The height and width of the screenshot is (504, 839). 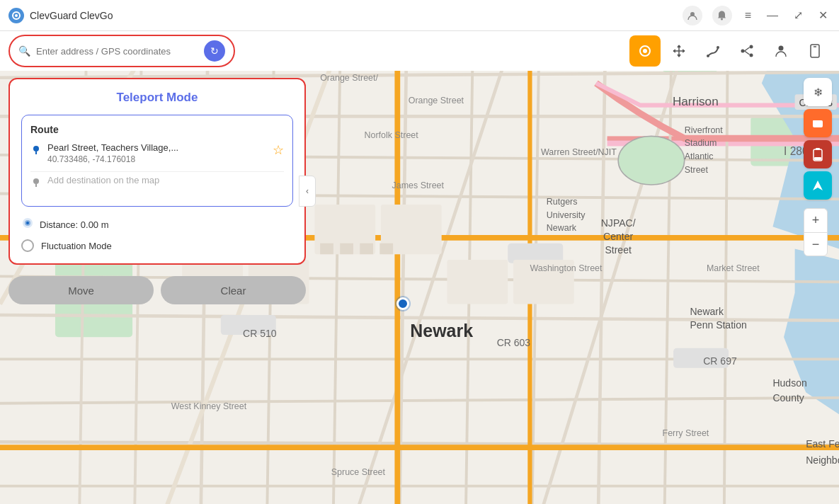 What do you see at coordinates (514, 343) in the screenshot?
I see `svg-text: CR 603` at bounding box center [514, 343].